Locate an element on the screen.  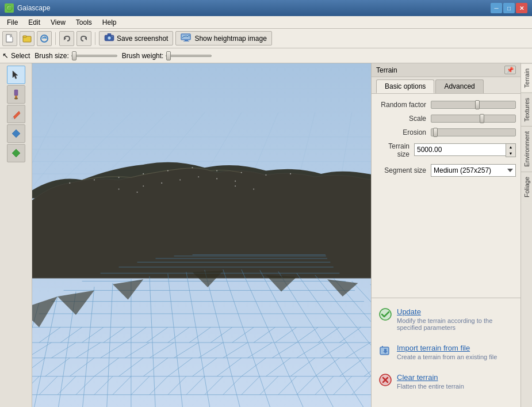
brush-size-label: Brush size: is located at coordinates (52, 56).